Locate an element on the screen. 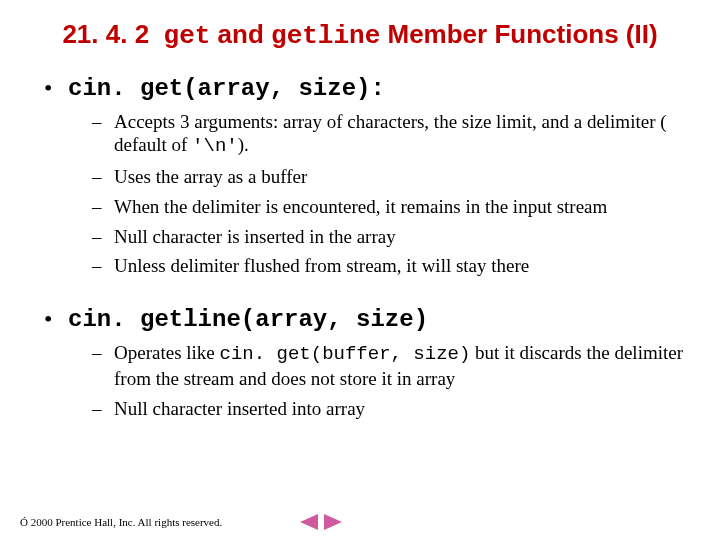  title-section-number: 21. 4. 2 is located at coordinates (106, 34).